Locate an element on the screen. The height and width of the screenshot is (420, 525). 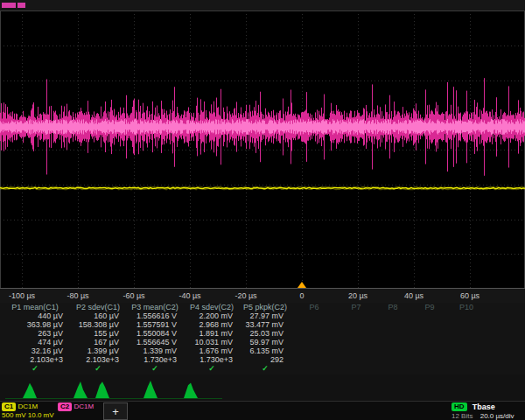
time-label: -20 µs is located at coordinates (245, 296).